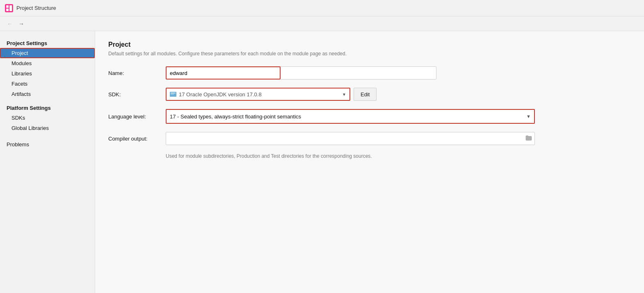 The height and width of the screenshot is (293, 644). I want to click on page-title: Project, so click(370, 45).